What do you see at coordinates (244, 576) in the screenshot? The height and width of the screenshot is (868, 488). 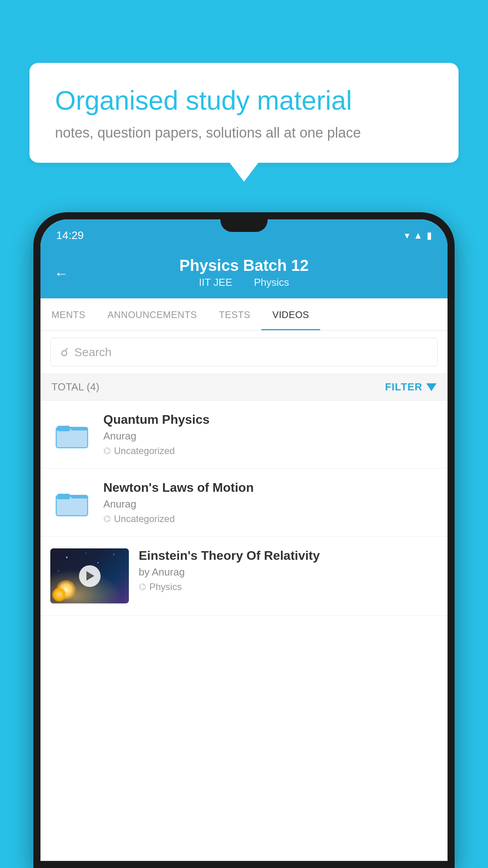 I see `list-item: Einstein's Theory Of Relativity by Anura…` at bounding box center [244, 576].